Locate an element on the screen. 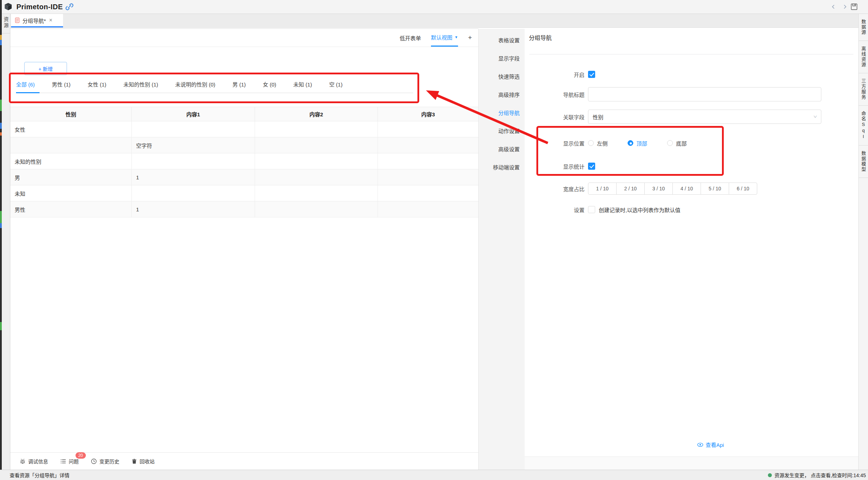 Image resolution: width=868 pixels, height=480 pixels. active-group-tab-underline is located at coordinates (28, 93).